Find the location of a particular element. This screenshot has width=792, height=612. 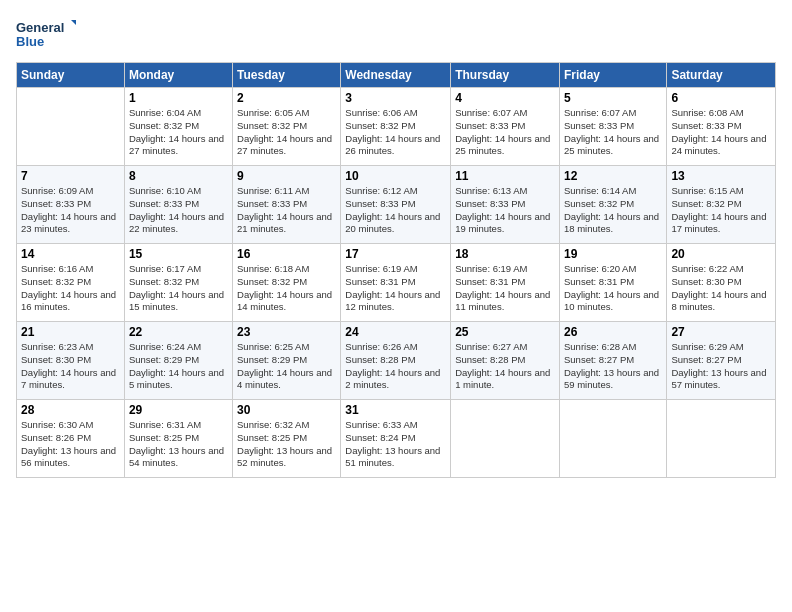

calendar-cell: 6Sunrise: 6:08 AM Sunset: 8:33 PM Daylig… is located at coordinates (722, 127).